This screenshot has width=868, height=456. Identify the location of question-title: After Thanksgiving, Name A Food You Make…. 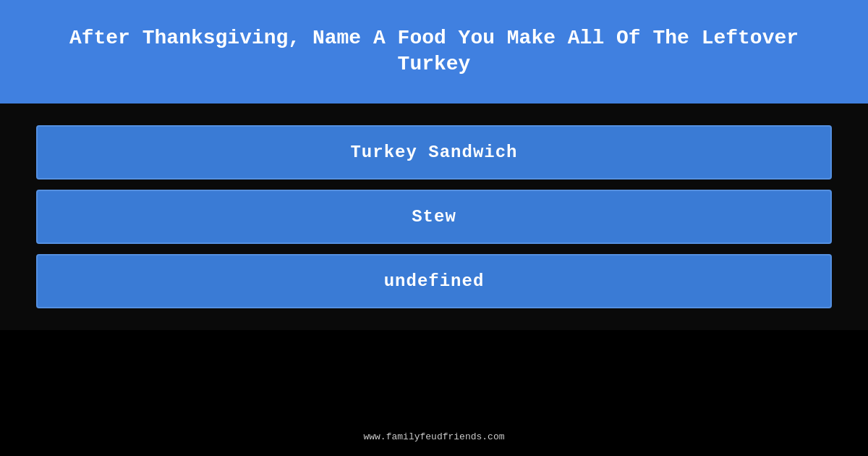
(434, 52).